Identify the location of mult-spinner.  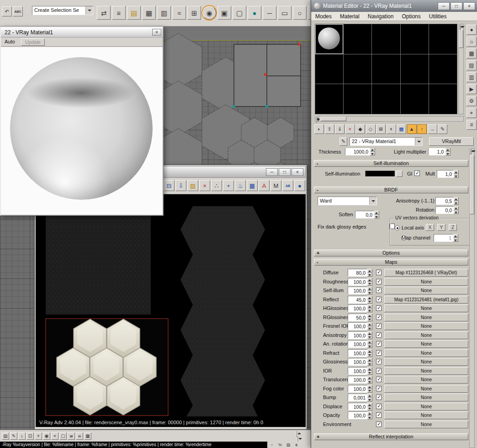
(456, 174).